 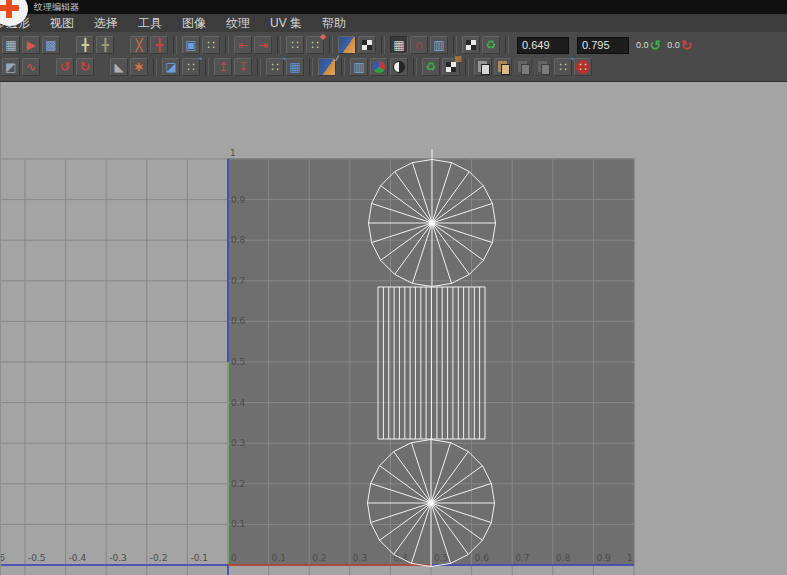 I want to click on rotate-uvs-ccw-button-value: 0.0, so click(x=642, y=45).